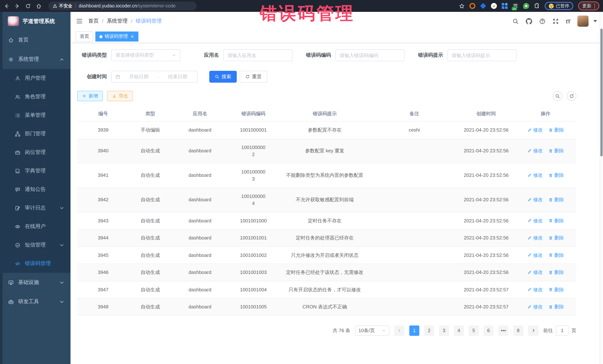  I want to click on sidebar-item-sms: 短信管理, so click(35, 245).